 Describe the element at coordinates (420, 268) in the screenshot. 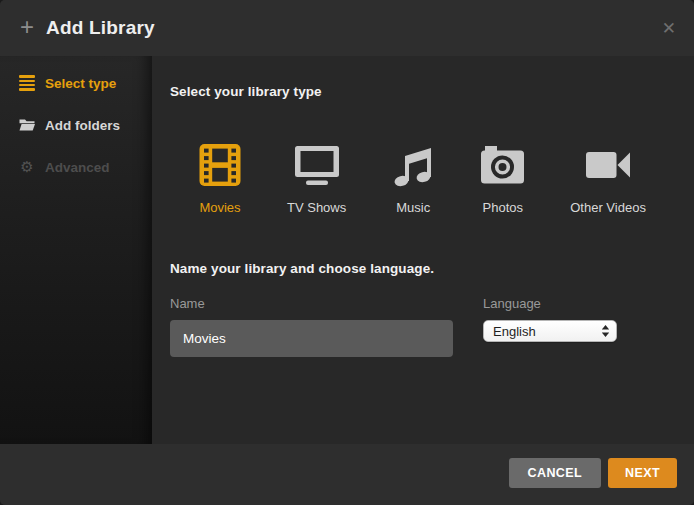

I see `name-language-heading: Name your library and choose language.` at that location.